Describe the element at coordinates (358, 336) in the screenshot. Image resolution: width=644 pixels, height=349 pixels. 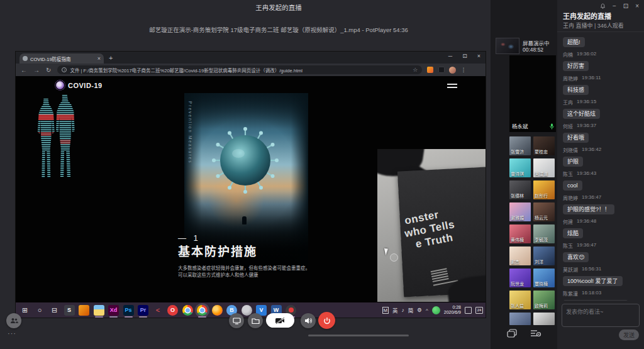
I see `window-handle` at that location.